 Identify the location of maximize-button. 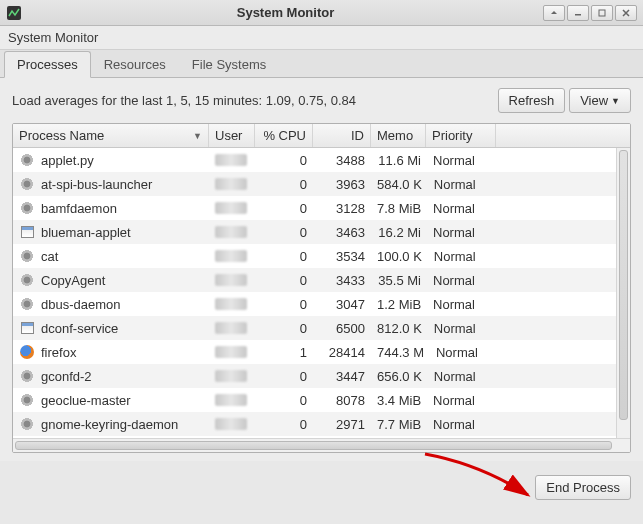
(602, 13).